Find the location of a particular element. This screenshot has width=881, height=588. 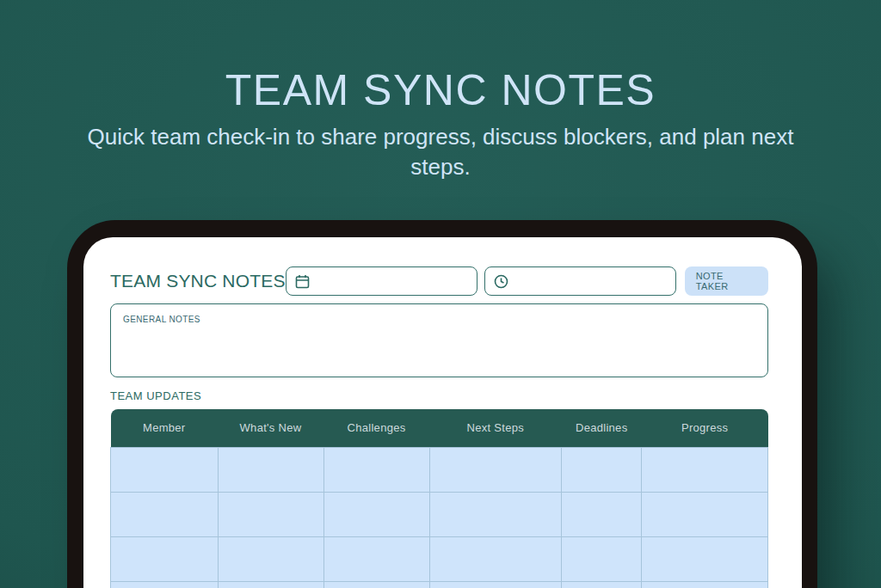

column-header-member: Member is located at coordinates (165, 428).